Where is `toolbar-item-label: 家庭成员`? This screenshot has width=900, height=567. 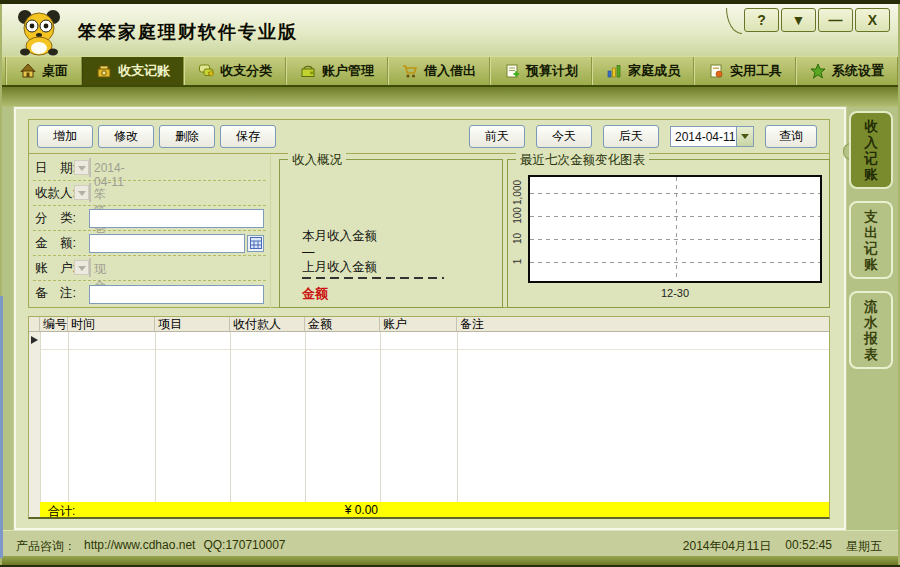
toolbar-item-label: 家庭成员 is located at coordinates (654, 71).